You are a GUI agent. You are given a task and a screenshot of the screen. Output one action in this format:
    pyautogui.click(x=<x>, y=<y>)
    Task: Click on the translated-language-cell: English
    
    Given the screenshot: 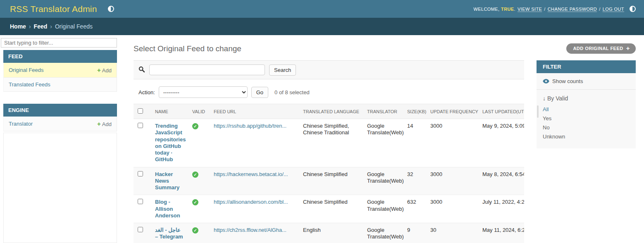 What is the action you would take?
    pyautogui.click(x=331, y=233)
    